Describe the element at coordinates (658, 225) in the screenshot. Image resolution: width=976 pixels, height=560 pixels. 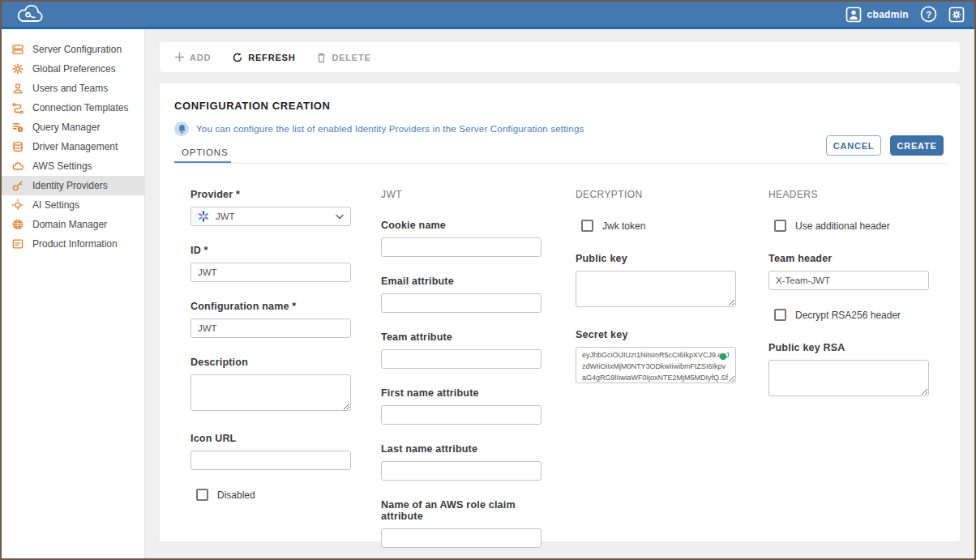
I see `jwk-token-checkbox-row: Jwk token` at that location.